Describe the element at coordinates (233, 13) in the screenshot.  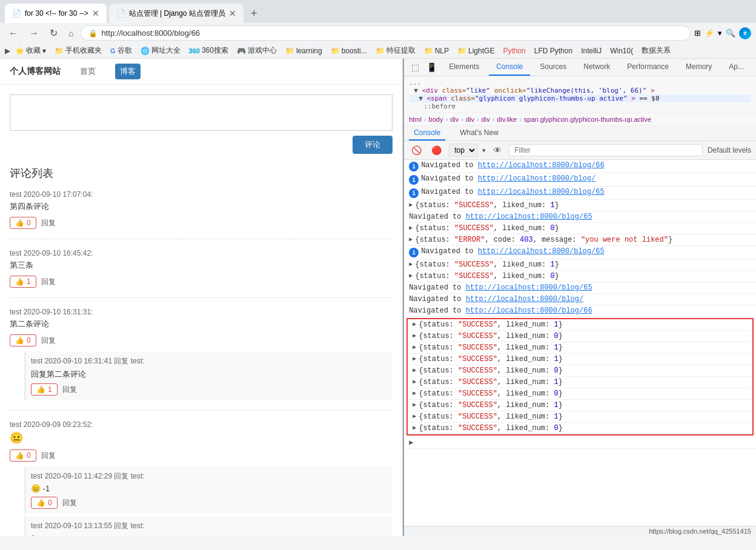
I see `tab-2-close: ✕` at that location.